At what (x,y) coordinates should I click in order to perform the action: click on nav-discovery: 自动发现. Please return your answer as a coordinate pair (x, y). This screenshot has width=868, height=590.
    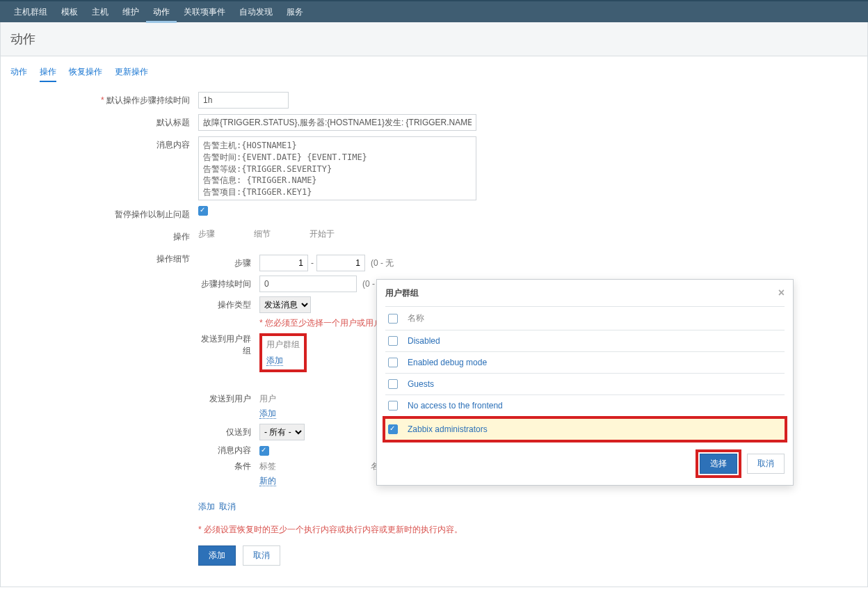
    Looking at the image, I should click on (256, 12).